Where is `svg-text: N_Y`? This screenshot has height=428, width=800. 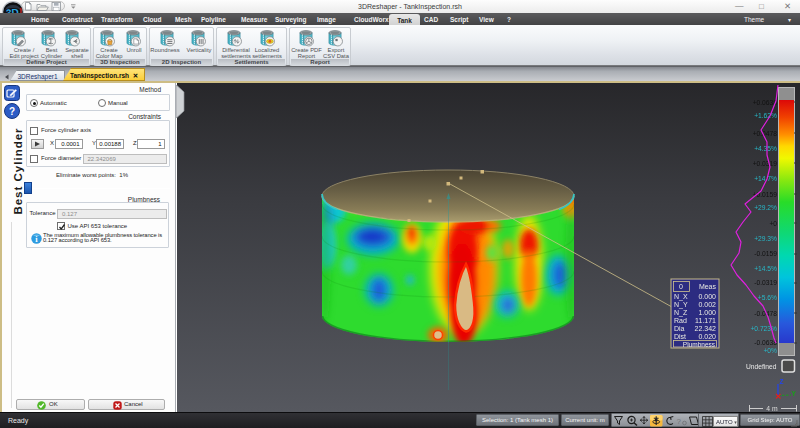 svg-text: N_Y is located at coordinates (681, 305).